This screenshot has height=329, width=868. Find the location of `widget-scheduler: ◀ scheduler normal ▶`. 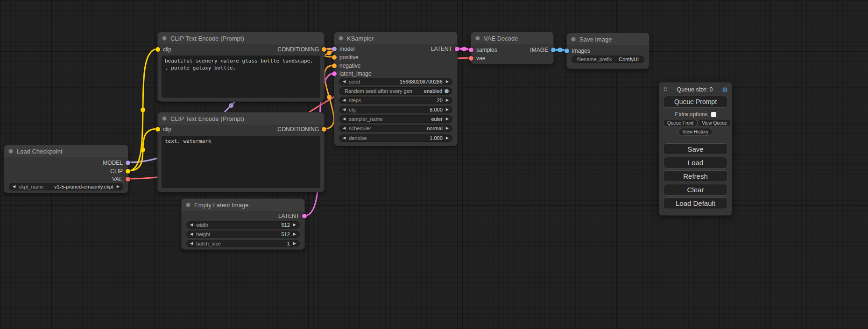

widget-scheduler: ◀ scheduler normal ▶ is located at coordinates (396, 128).